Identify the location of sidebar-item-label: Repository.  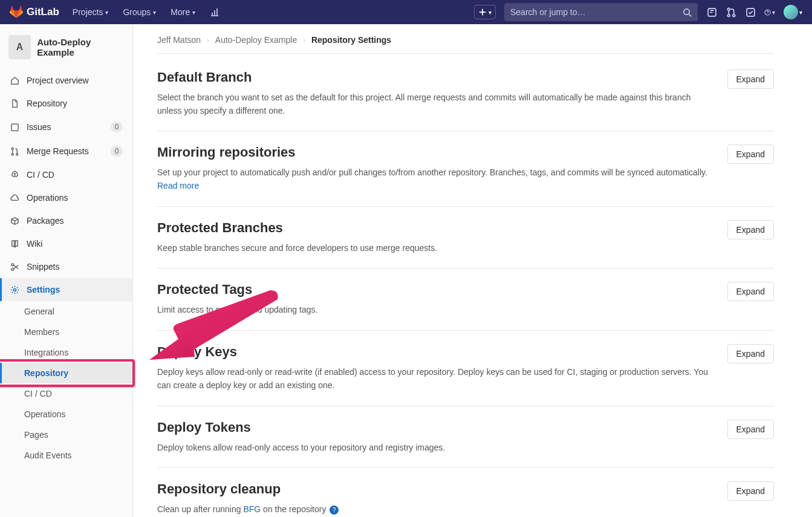
(47, 103).